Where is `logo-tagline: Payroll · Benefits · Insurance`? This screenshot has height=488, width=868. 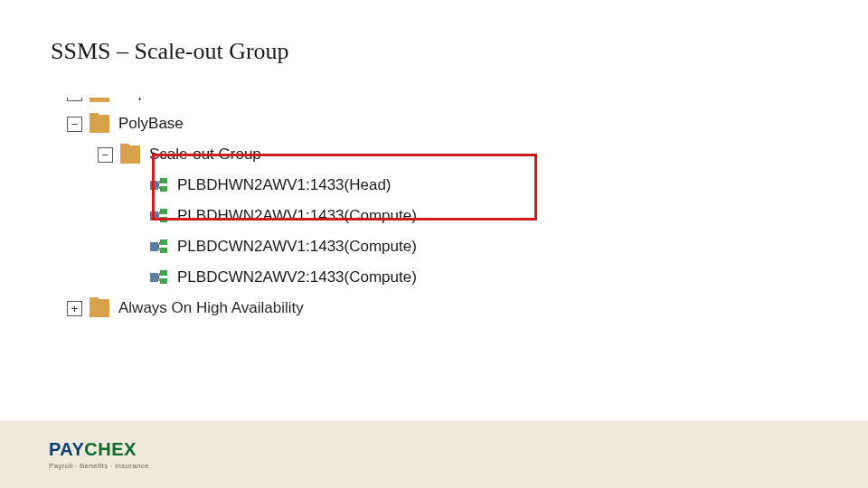 logo-tagline: Payroll · Benefits · Insurance is located at coordinates (99, 466).